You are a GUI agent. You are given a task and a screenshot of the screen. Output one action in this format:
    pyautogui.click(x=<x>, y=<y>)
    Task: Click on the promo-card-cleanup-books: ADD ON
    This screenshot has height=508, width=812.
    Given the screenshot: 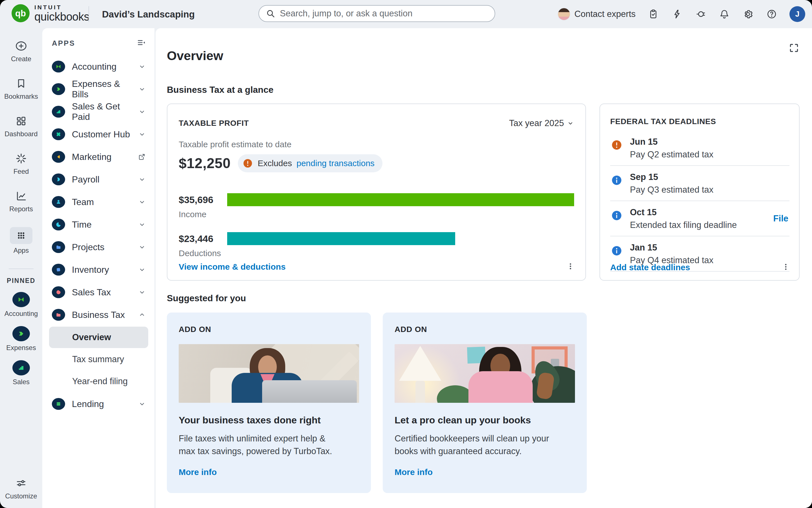 What is the action you would take?
    pyautogui.click(x=485, y=403)
    